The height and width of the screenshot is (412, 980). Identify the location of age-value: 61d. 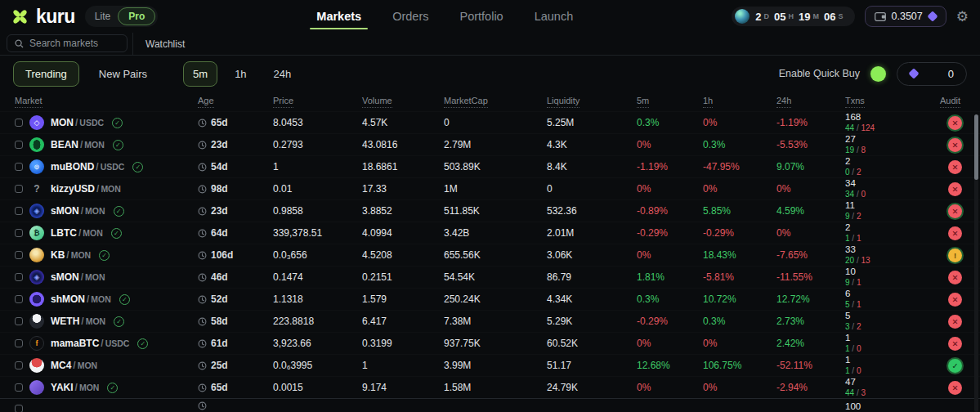
(219, 343).